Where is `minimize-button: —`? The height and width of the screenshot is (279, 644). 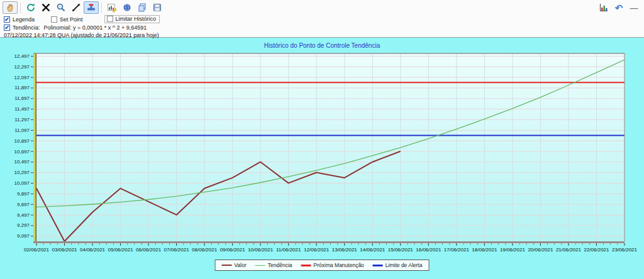 minimize-button: — is located at coordinates (634, 8).